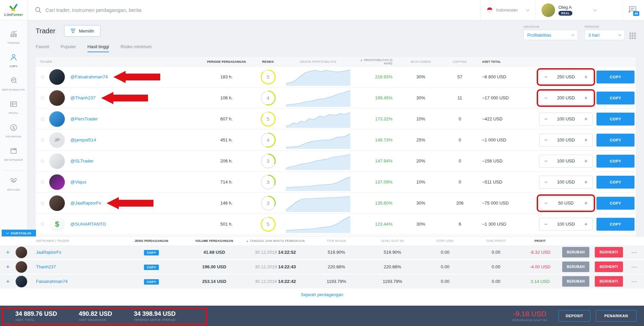  Describe the element at coordinates (14, 10) in the screenshot. I see `brand-logo: LiteForex•` at that location.